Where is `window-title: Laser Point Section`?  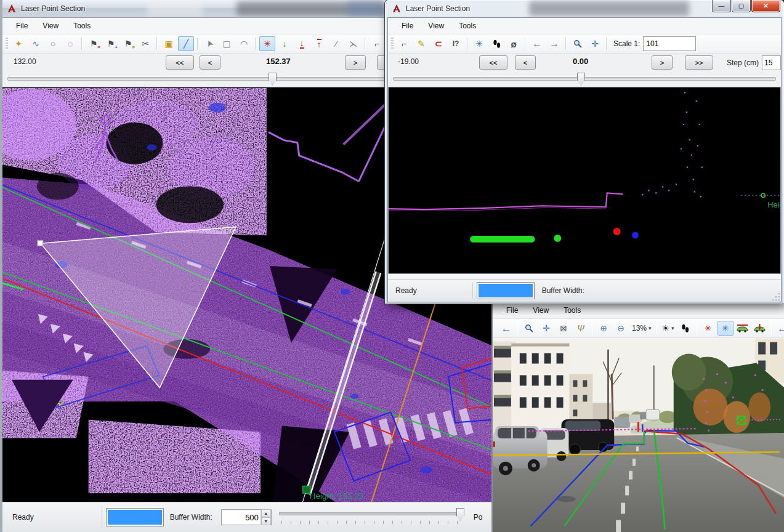
window-title: Laser Point Section is located at coordinates (438, 9).